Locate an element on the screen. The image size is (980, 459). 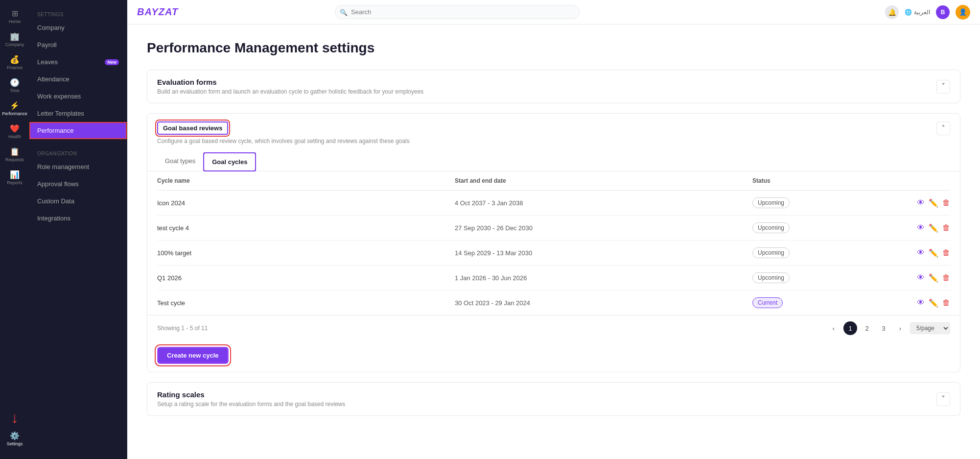
rating-scales-section: Rating scales Setup a rating scale for t… is located at coordinates (554, 399).